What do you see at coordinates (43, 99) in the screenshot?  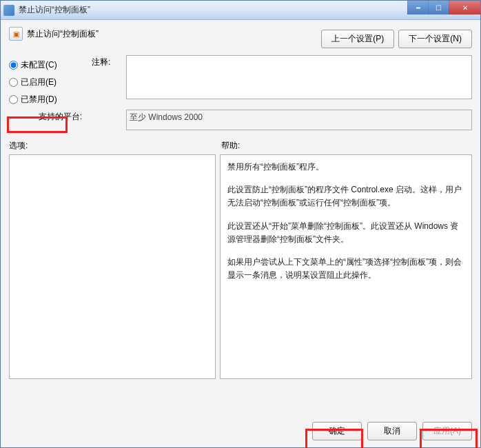 I see `radio-disabled: 已禁用(D)` at bounding box center [43, 99].